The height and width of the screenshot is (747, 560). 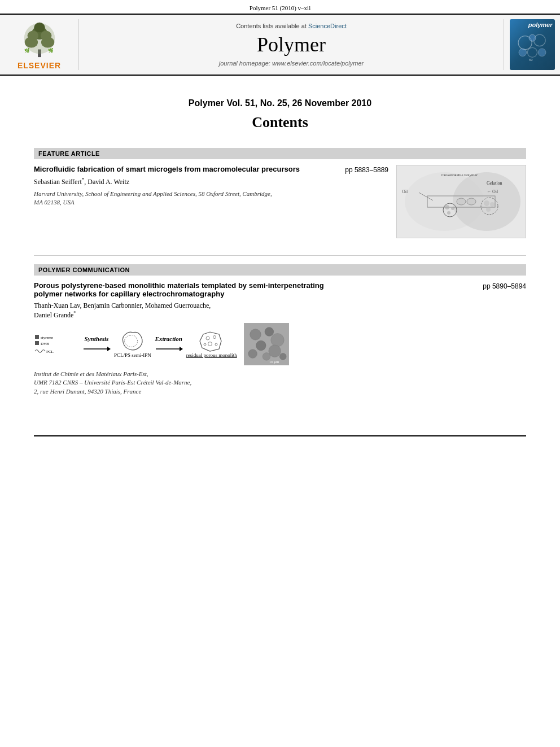 What do you see at coordinates (291, 26) in the screenshot?
I see `science-direct-line: Contents lists available at ScienceDirec…` at bounding box center [291, 26].